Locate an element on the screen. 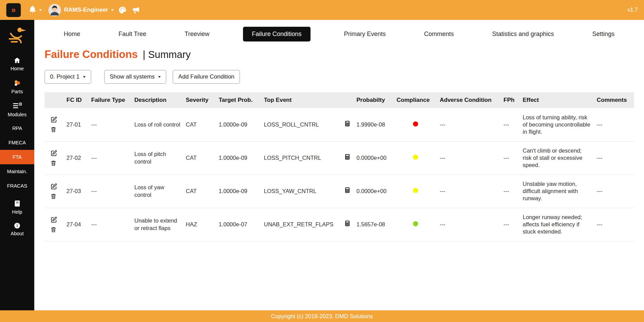 The width and height of the screenshot is (644, 322). description-cell: Loss of yaw control is located at coordinates (157, 191).